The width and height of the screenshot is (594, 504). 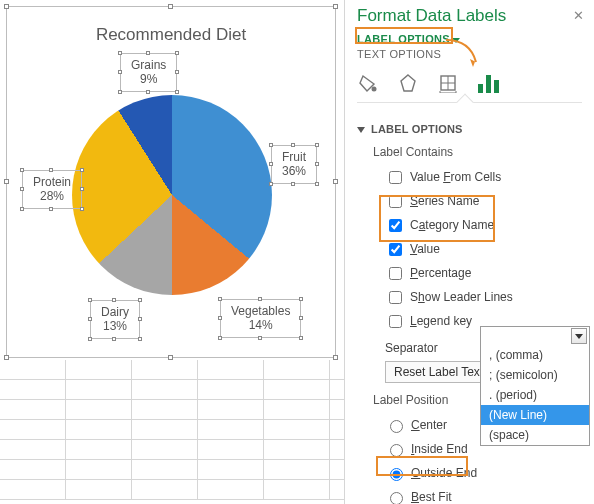 I want to click on dropdown-item-comma: , (comma), so click(x=535, y=355).